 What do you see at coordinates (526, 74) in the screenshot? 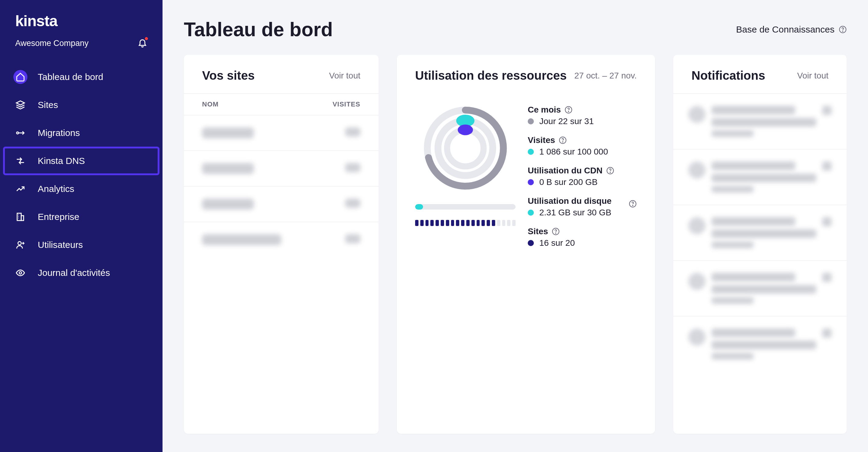
I see `card-head: Utilisation des ressources 27 oct. – 27 …` at bounding box center [526, 74].